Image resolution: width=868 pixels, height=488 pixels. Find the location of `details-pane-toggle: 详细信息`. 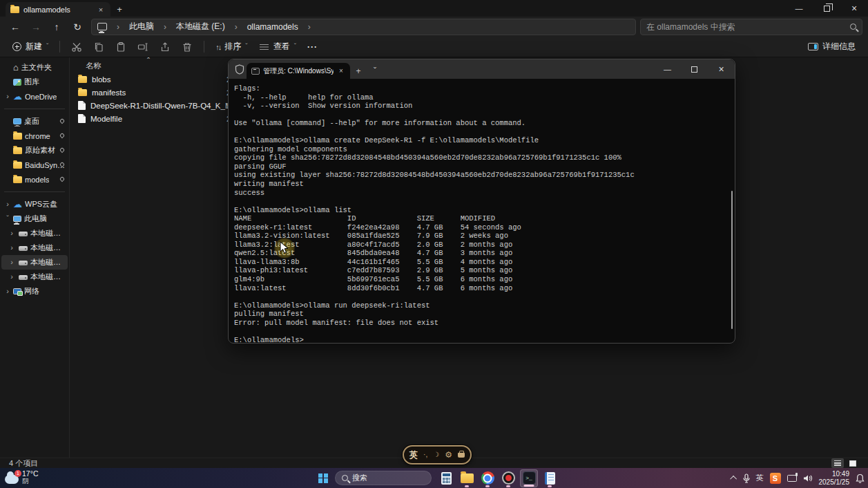

details-pane-toggle: 详细信息 is located at coordinates (831, 47).